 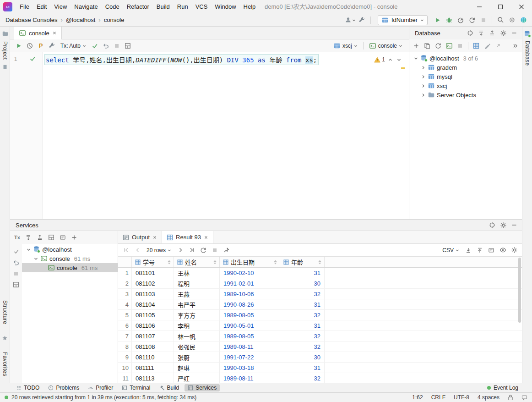 I want to click on locate-service-icon, so click(x=492, y=225).